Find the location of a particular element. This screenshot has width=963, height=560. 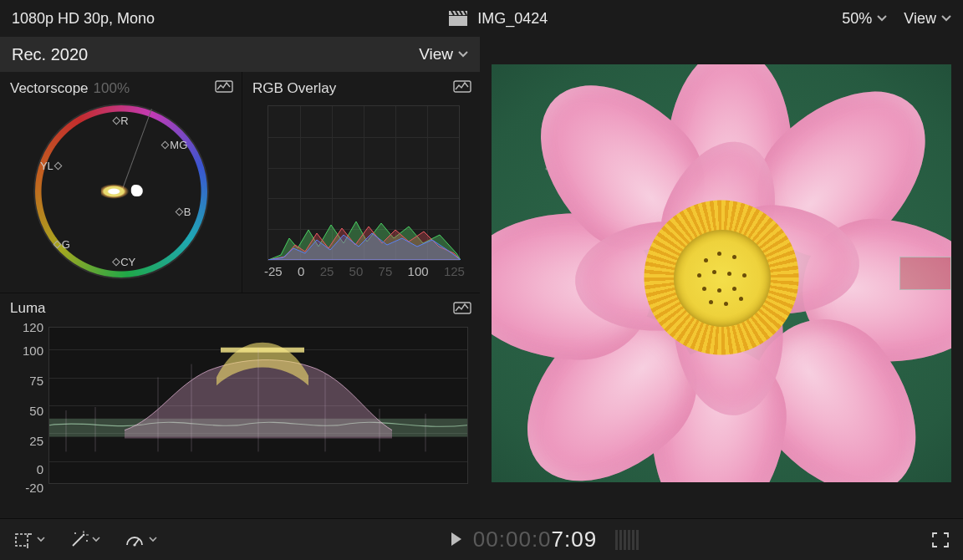

timecode-bright: 7:09 is located at coordinates (575, 539).